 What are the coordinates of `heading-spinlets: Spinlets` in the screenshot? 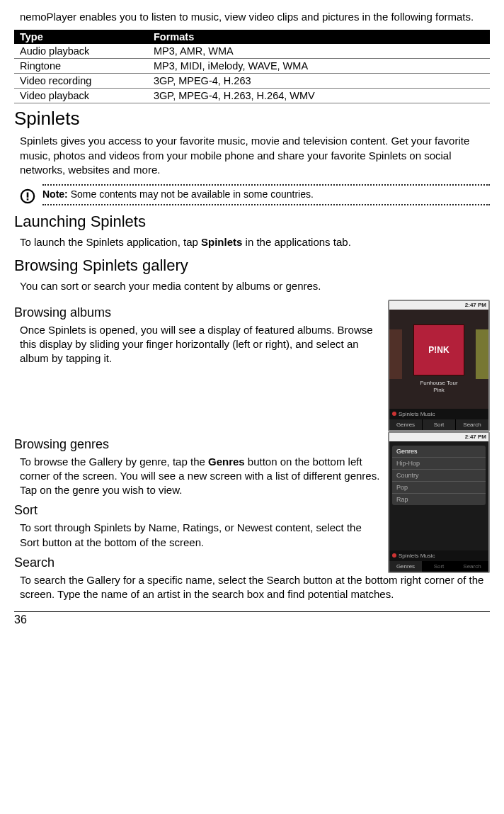 It's located at (252, 119).